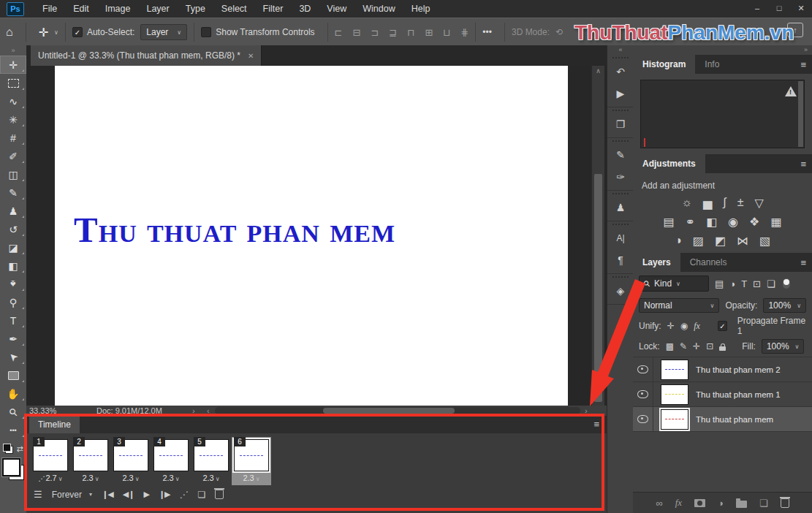  I want to click on menu-view: View, so click(336, 9).